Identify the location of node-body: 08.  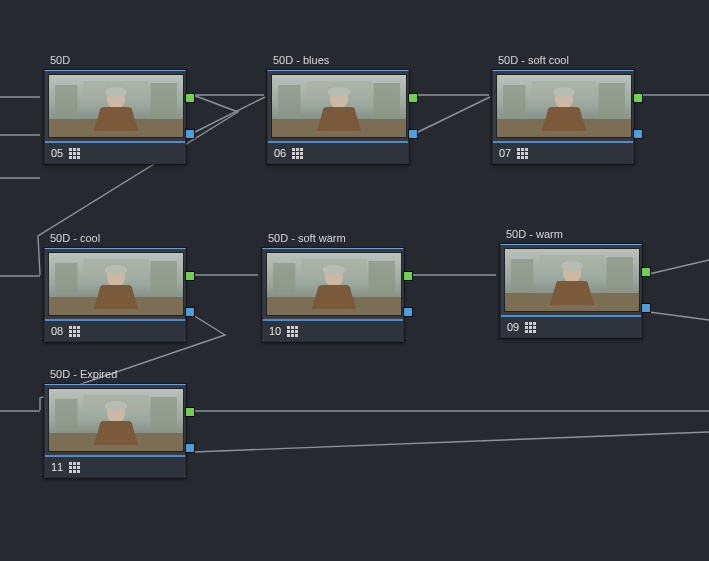
(115, 295).